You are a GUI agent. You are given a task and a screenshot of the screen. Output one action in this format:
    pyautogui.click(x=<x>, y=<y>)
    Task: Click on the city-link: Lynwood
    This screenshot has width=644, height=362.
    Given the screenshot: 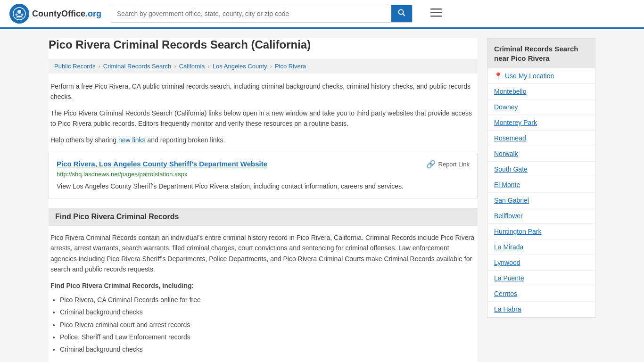 What is the action you would take?
    pyautogui.click(x=507, y=263)
    